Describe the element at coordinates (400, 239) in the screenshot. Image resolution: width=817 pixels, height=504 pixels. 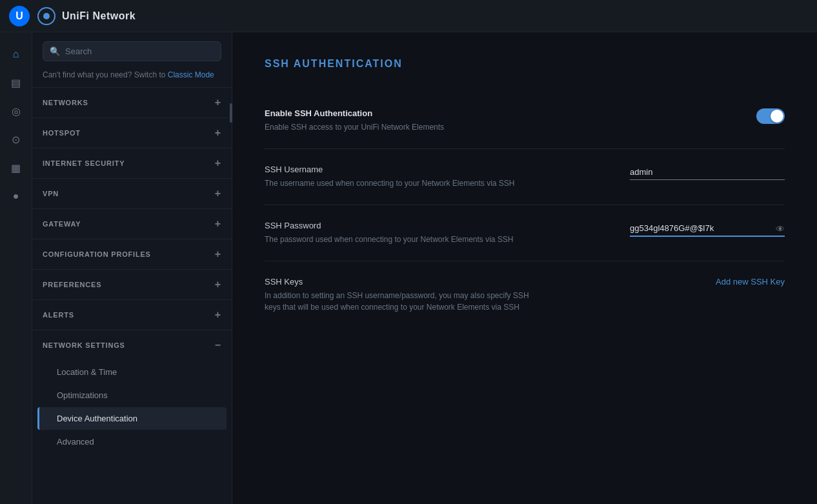
I see `ssh-password-description: The password used when connecting to you…` at that location.